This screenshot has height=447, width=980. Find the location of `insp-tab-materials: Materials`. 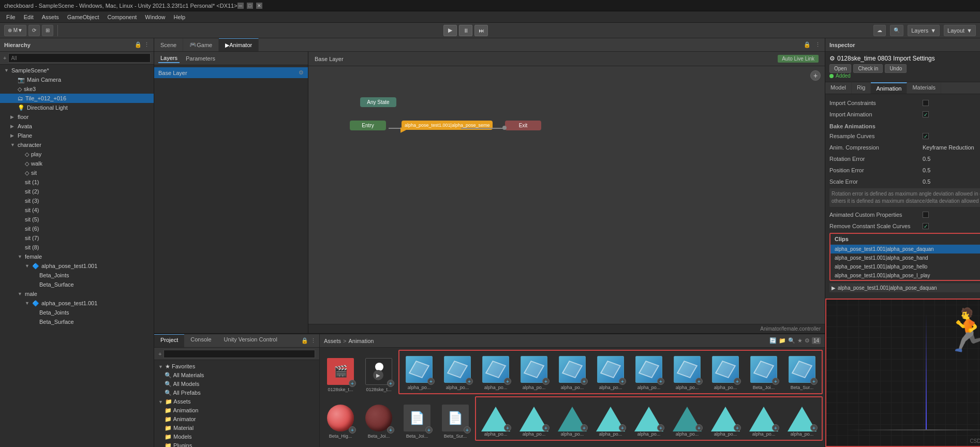

insp-tab-materials: Materials is located at coordinates (924, 88).